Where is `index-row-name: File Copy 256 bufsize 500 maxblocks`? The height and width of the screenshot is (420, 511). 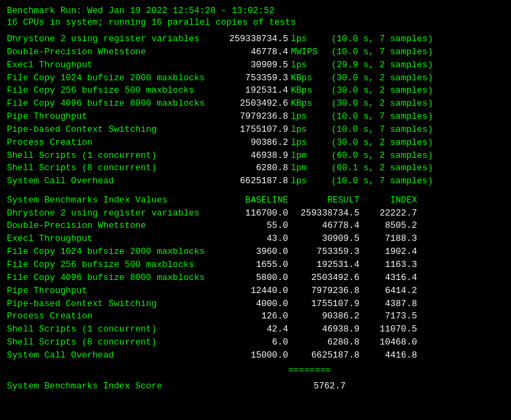
index-row-name: File Copy 256 bufsize 500 maxblocks is located at coordinates (113, 265).